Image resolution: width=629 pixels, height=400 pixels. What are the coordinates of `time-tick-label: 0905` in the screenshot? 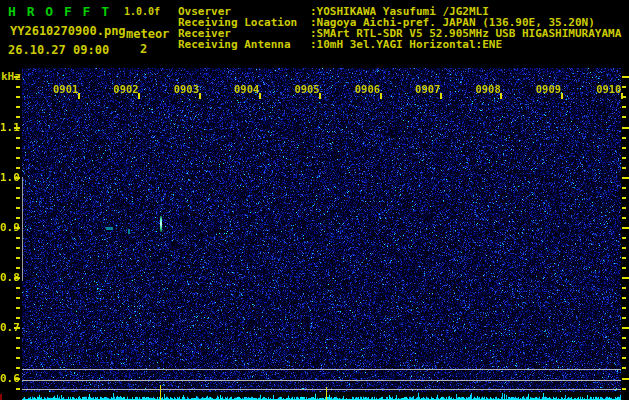 It's located at (306, 89).